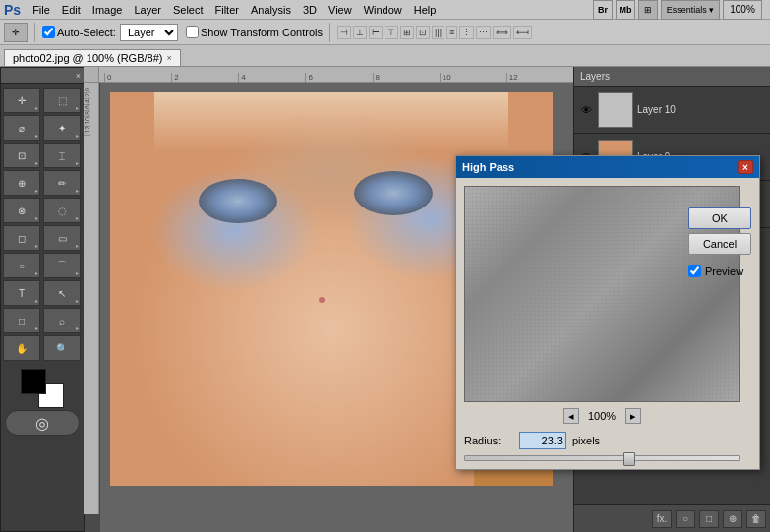 The width and height of the screenshot is (770, 532). What do you see at coordinates (62, 155) in the screenshot?
I see `tool-eyedropper: ⌶▸` at bounding box center [62, 155].